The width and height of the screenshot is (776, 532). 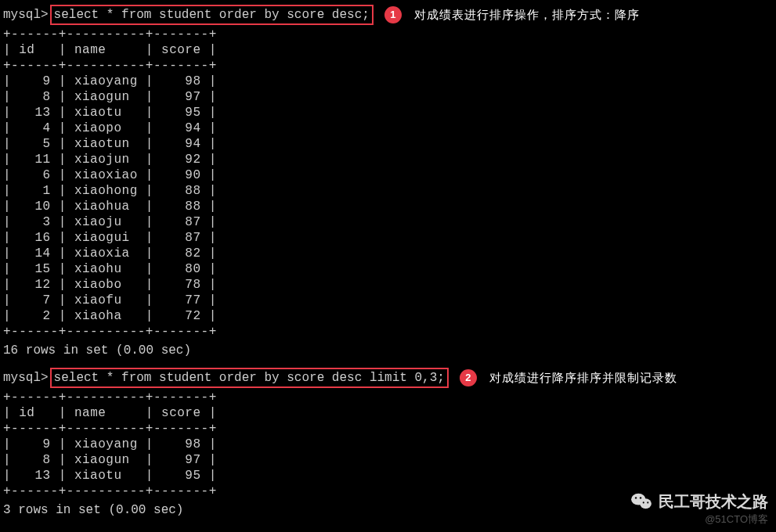 What do you see at coordinates (211, 15) in the screenshot?
I see `query1-sql-highlight: select * from student order by score des…` at bounding box center [211, 15].